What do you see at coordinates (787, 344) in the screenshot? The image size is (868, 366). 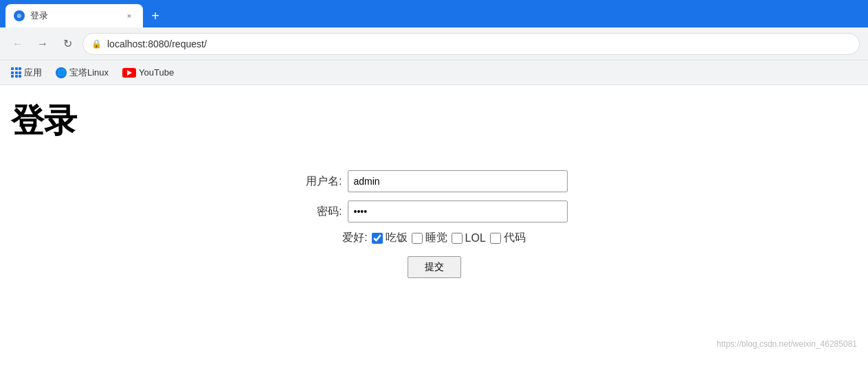 I see `watermark: https://blog.csdn.net/weixin_46285081` at bounding box center [787, 344].